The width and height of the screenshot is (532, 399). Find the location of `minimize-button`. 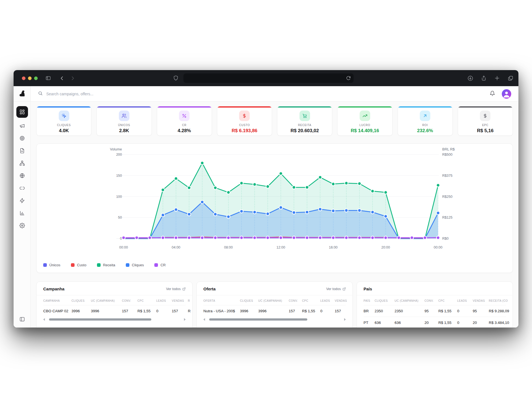

minimize-button is located at coordinates (30, 78).